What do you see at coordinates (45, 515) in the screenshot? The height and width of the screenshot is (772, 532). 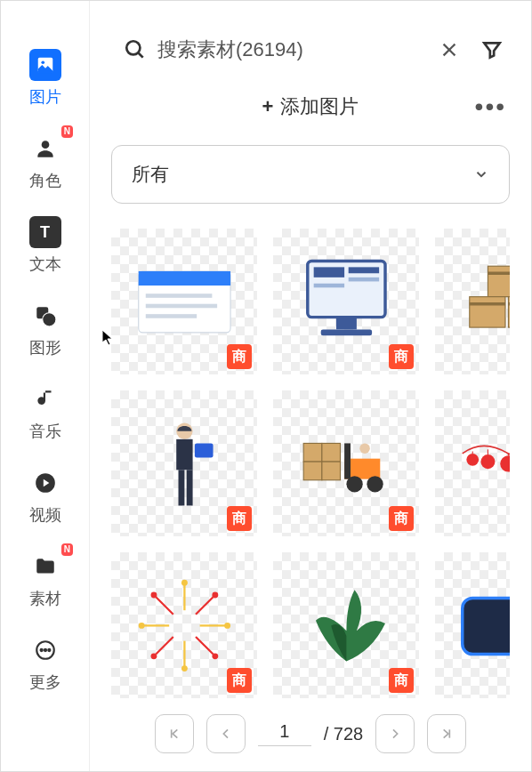 I see `sidebar-item-label: 视频` at bounding box center [45, 515].